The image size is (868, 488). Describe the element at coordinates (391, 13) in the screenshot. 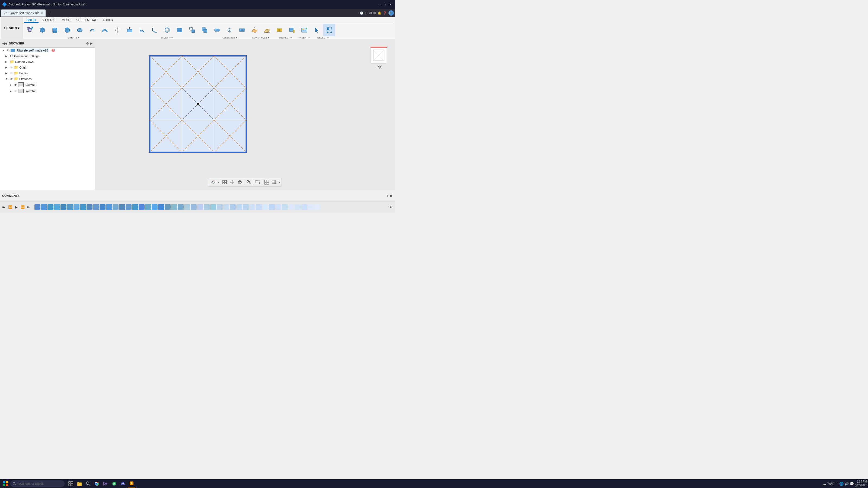

I see `user-avatar: HT` at that location.